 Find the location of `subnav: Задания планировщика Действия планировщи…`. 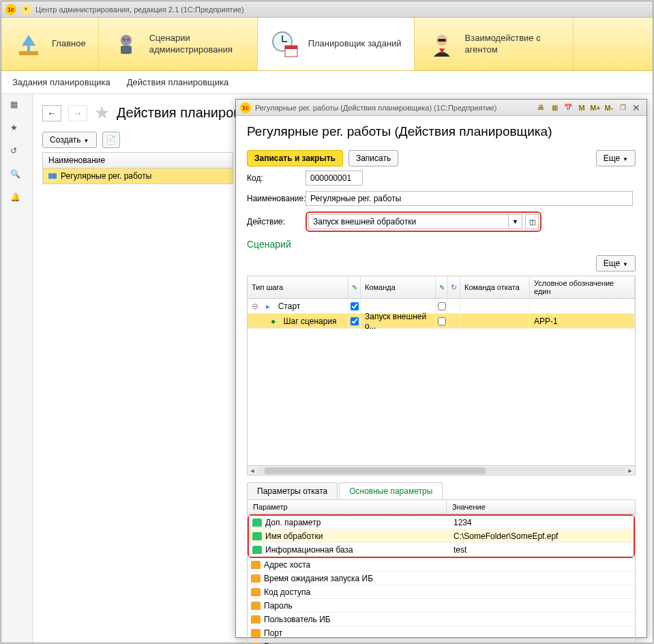

subnav: Задания планировщика Действия планировщи… is located at coordinates (327, 83).